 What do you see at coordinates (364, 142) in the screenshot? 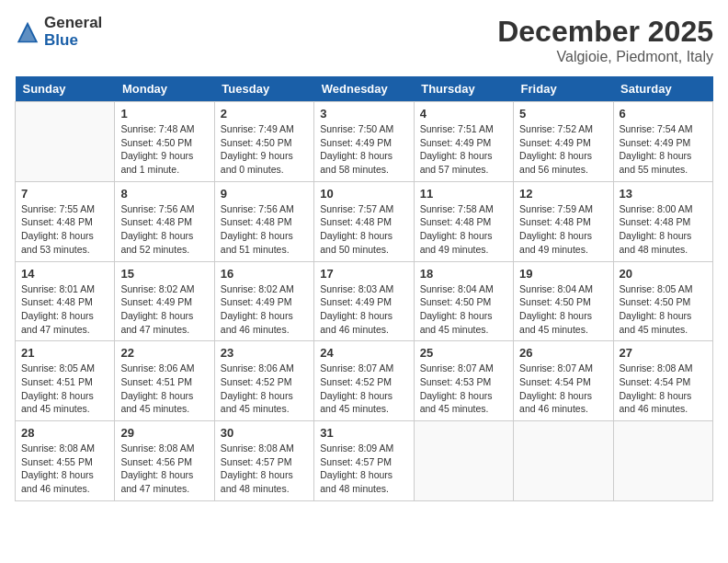
I see `calendar-week-row: 1Sunrise: 7:48 AMSunset: 4:50 PMDaylight…` at bounding box center [364, 142].